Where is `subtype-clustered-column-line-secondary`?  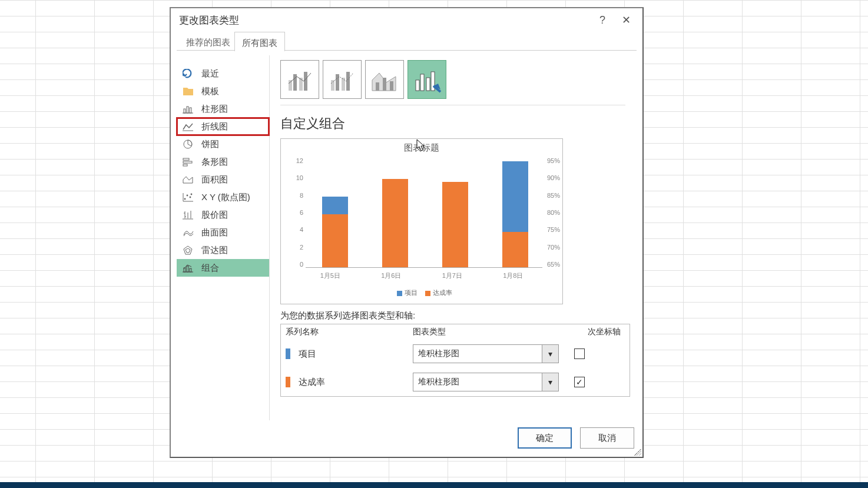
subtype-clustered-column-line-secondary is located at coordinates (342, 79).